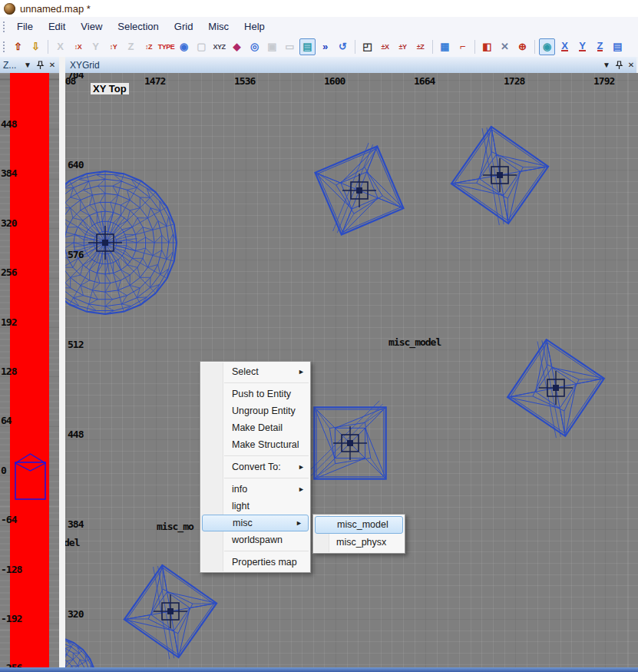 Image resolution: width=638 pixels, height=672 pixels. What do you see at coordinates (255, 394) in the screenshot?
I see `menu-item-push-to-entity: Push to Entity` at bounding box center [255, 394].